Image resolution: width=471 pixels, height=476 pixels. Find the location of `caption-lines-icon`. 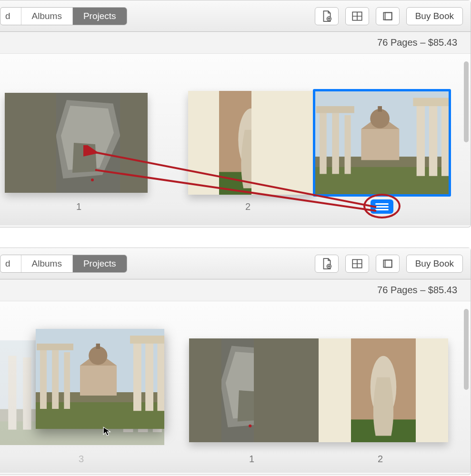

caption-lines-icon is located at coordinates (382, 204).